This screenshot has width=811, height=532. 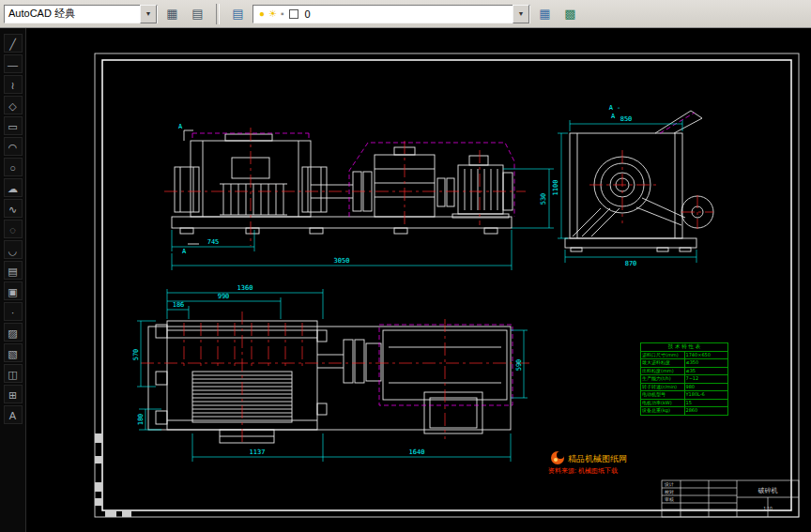 I want to click on dim-label: 530, so click(x=543, y=199).